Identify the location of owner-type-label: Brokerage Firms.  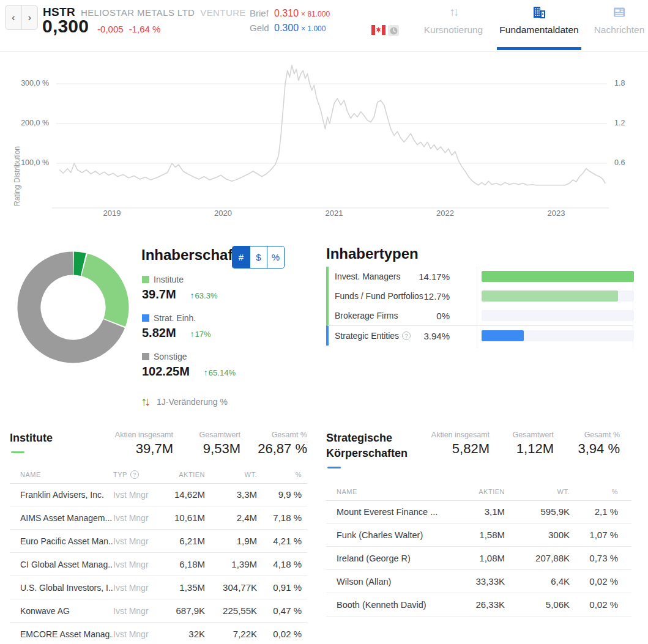
(366, 316).